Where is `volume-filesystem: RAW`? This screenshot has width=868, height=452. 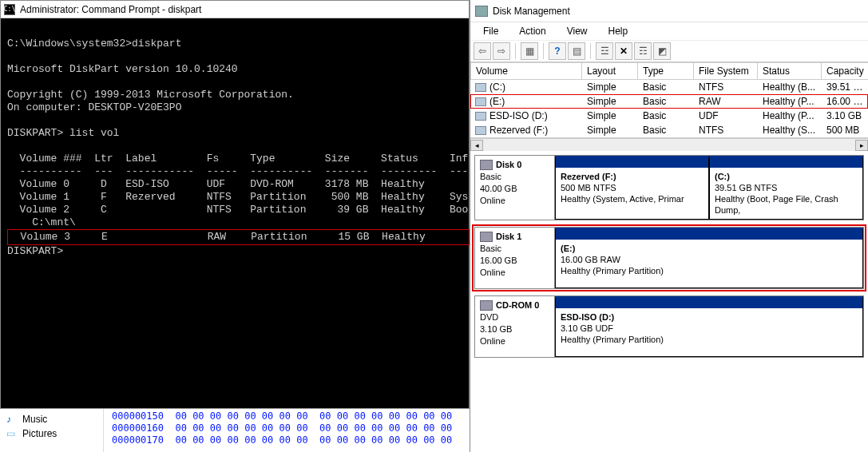
volume-filesystem: RAW is located at coordinates (726, 101).